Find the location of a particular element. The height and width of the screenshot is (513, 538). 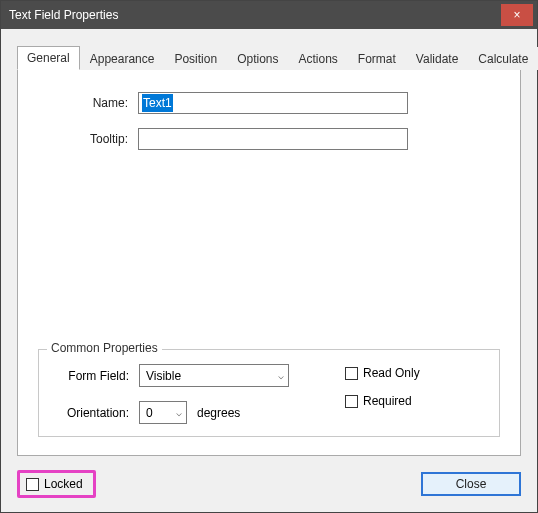

orientation-value: 0 is located at coordinates (150, 413).